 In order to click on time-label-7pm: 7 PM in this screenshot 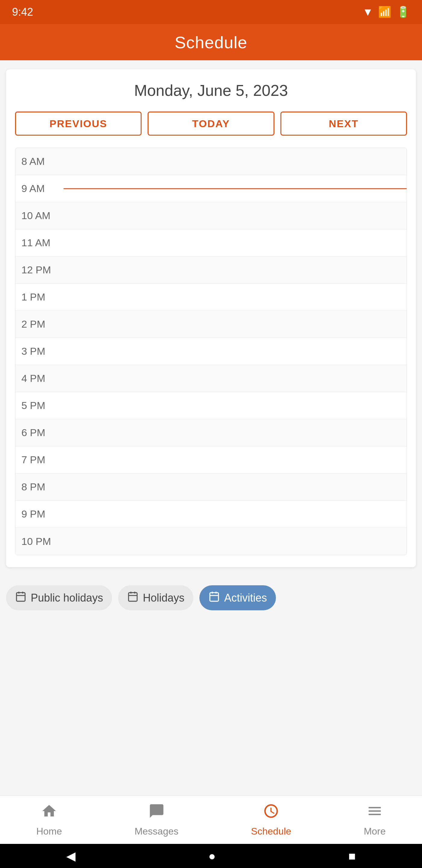, I will do `click(44, 460)`.